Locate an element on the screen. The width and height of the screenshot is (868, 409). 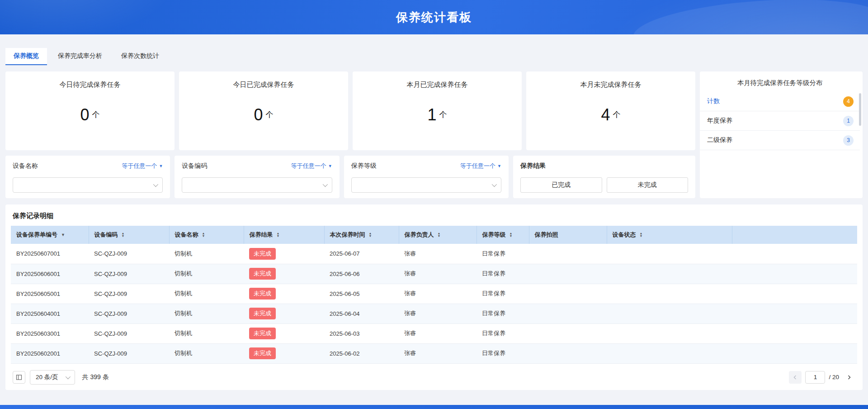
tab: 保养完成率分析 is located at coordinates (80, 57).